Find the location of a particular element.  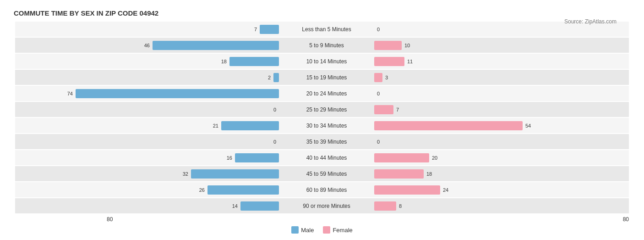

right-side: 8 is located at coordinates (505, 206).